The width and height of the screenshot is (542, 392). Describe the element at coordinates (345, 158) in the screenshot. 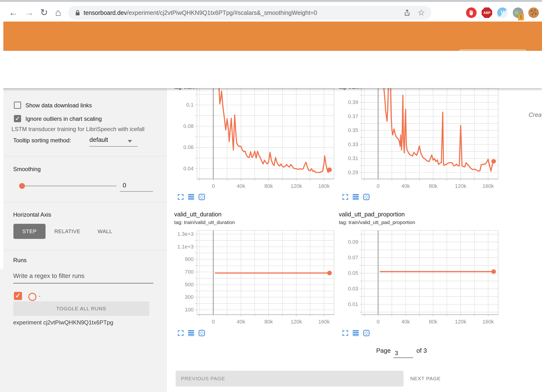

I see `y-tick-label: 0.31` at that location.